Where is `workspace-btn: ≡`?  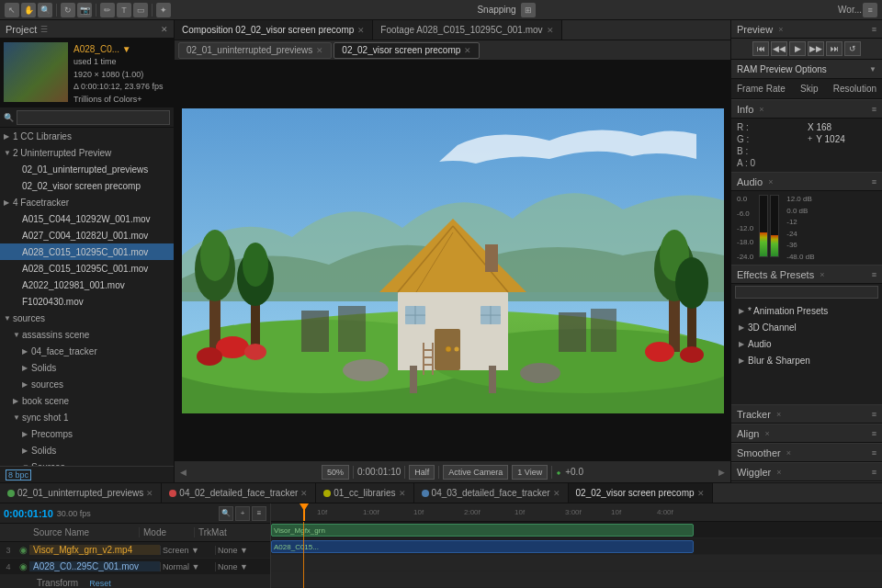
workspace-btn: ≡ is located at coordinates (870, 10).